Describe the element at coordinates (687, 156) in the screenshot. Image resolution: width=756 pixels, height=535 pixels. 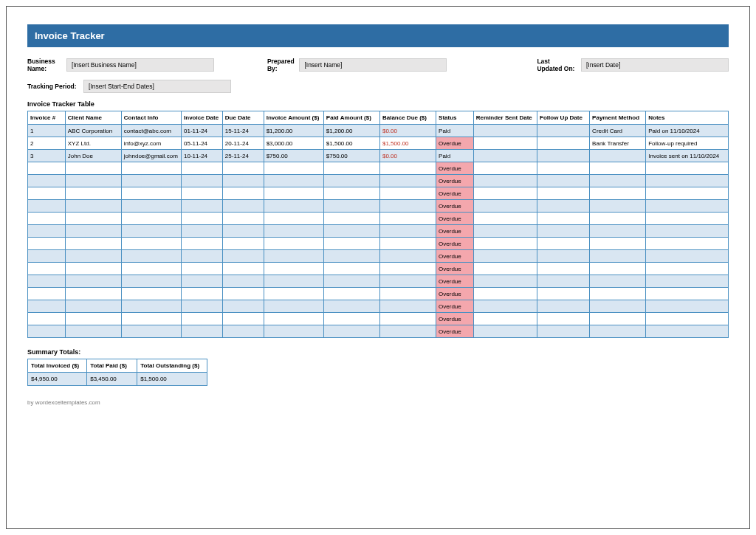
I see `cell-notes: Invoice sent on 11/10/2024` at that location.